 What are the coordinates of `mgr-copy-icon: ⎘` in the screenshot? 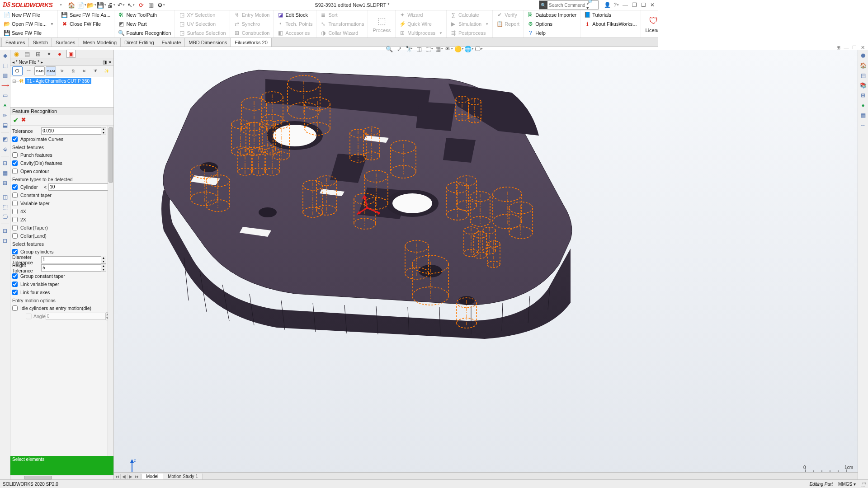 It's located at (73, 71).